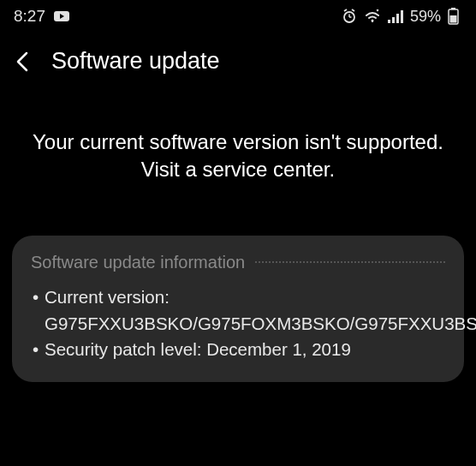  Describe the element at coordinates (238, 324) in the screenshot. I see `info-list: Current version: G975FXXU3BSKO/G975FOXM3…` at that location.